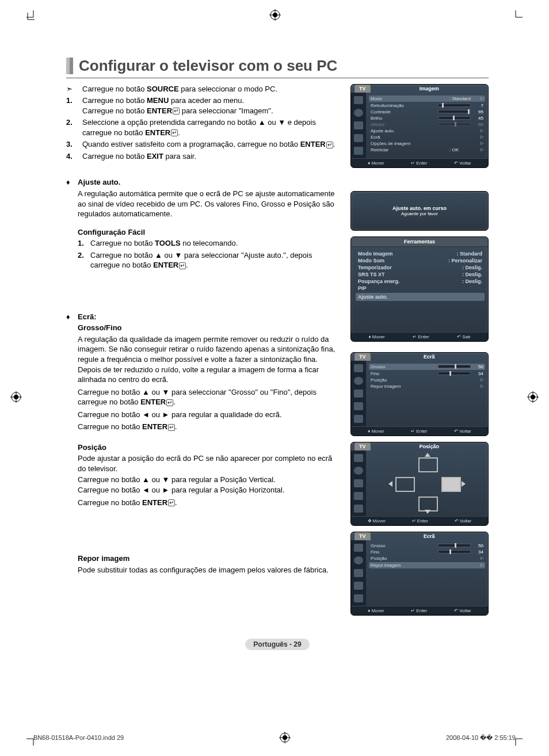 The image size is (549, 756). What do you see at coordinates (517, 740) in the screenshot?
I see `crop-mark-br` at bounding box center [517, 740].